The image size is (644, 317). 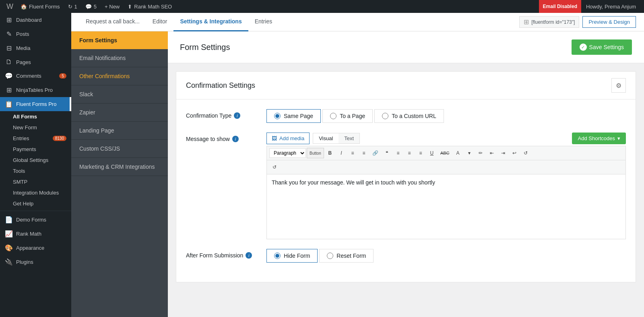 What do you see at coordinates (330, 153) in the screenshot?
I see `bold-button: B` at bounding box center [330, 153].